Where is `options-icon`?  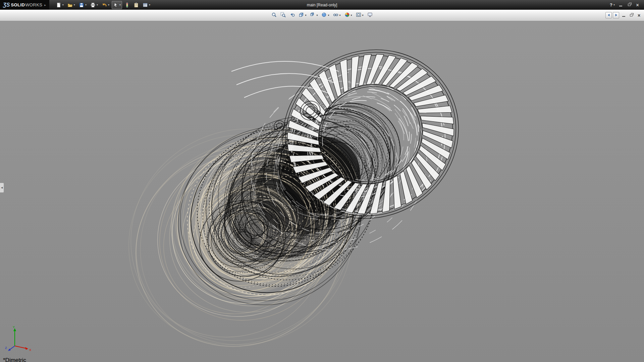
options-icon is located at coordinates (145, 5).